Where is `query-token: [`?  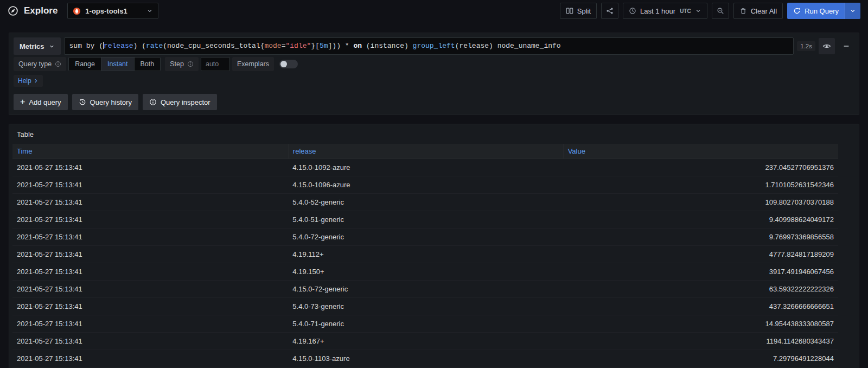
query-token: [ is located at coordinates (317, 46).